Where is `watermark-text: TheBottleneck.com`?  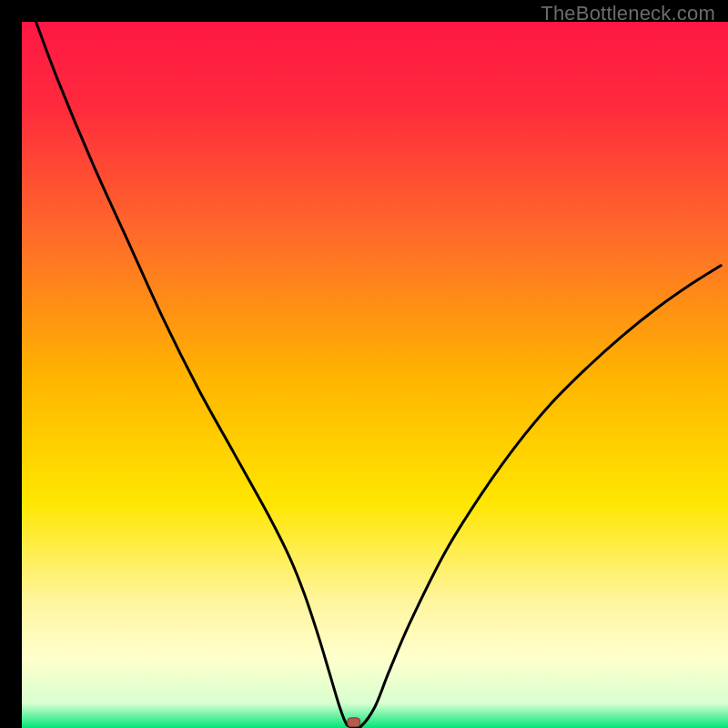 watermark-text: TheBottleneck.com is located at coordinates (628, 14).